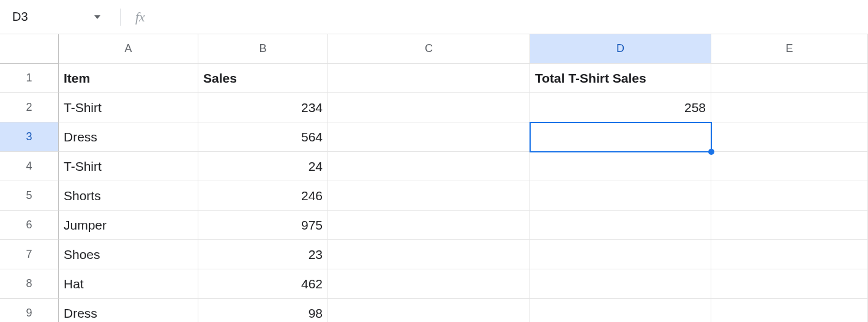 Image resolution: width=868 pixels, height=322 pixels. What do you see at coordinates (621, 196) in the screenshot?
I see `cell-D5` at bounding box center [621, 196].